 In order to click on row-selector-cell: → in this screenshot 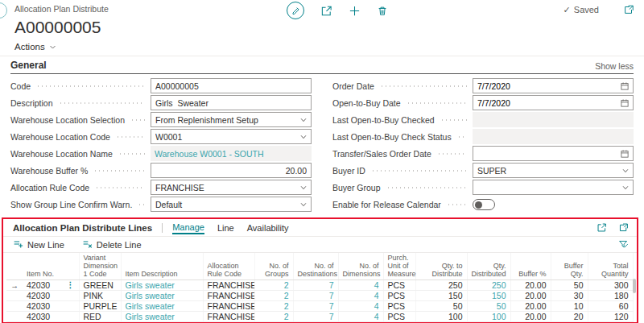, I will do `click(14, 285)`.